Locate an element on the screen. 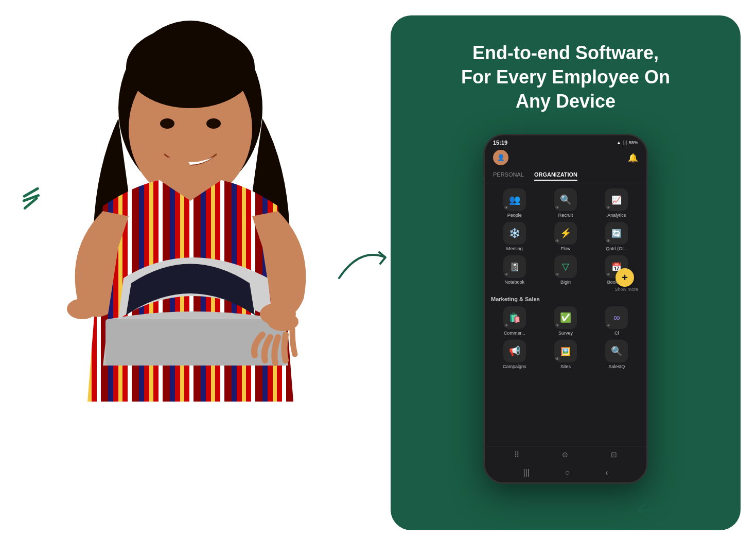 Image resolution: width=756 pixels, height=556 pixels. android-nav: ||| ○ ‹ is located at coordinates (566, 473).